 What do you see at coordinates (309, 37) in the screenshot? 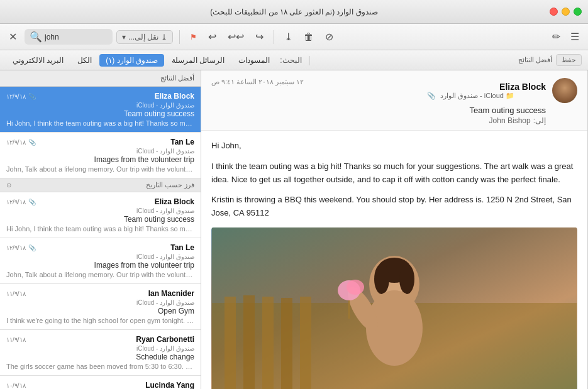
I see `trash-icon: 🗑` at bounding box center [309, 37].